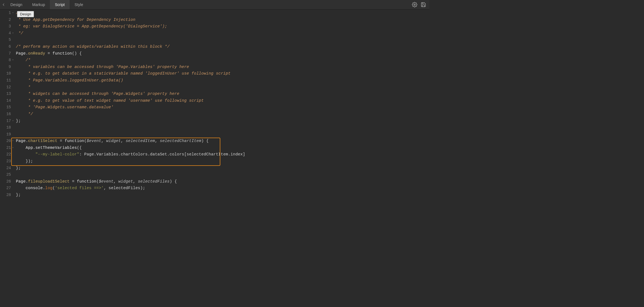 Image resolution: width=644 pixels, height=307 pixels. Describe the element at coordinates (5, 20) in the screenshot. I see `line-number: 2` at that location.